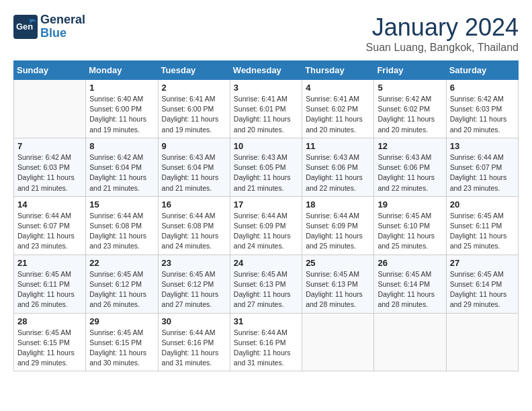 The height and width of the screenshot is (411, 532). Describe the element at coordinates (410, 226) in the screenshot. I see `calendar-cell: 19Sunrise: 6:45 AM Sunset: 6:10 PM Dayli…` at that location.